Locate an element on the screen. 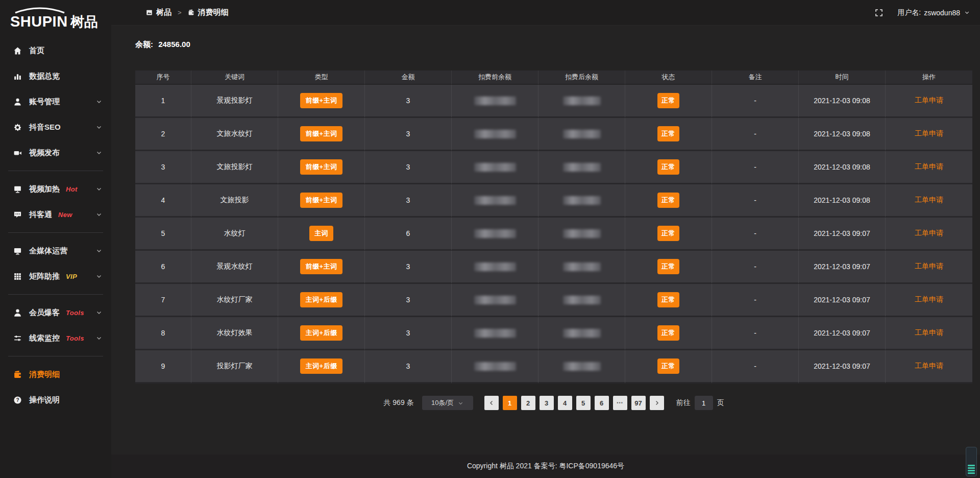 Image resolution: width=980 pixels, height=478 pixels. page-button-97: 97 is located at coordinates (639, 403).